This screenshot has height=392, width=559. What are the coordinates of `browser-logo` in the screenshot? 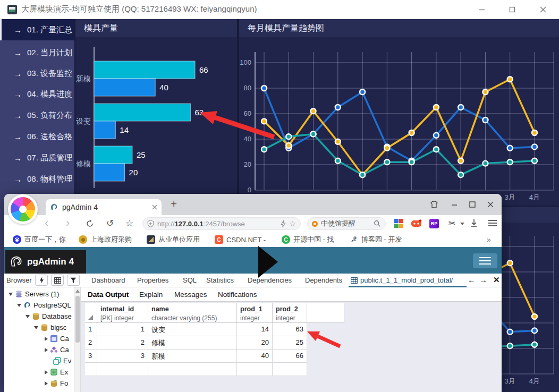 It's located at (23, 209).